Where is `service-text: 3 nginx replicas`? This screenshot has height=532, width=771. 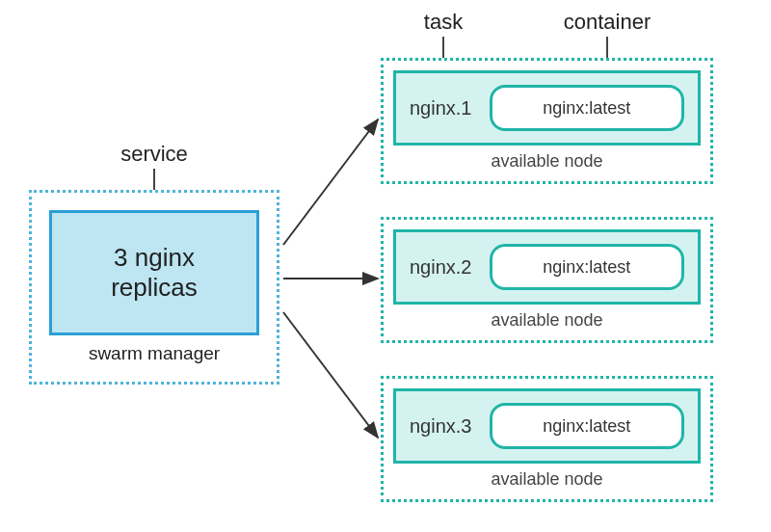
service-text: 3 nginx replicas is located at coordinates (154, 273).